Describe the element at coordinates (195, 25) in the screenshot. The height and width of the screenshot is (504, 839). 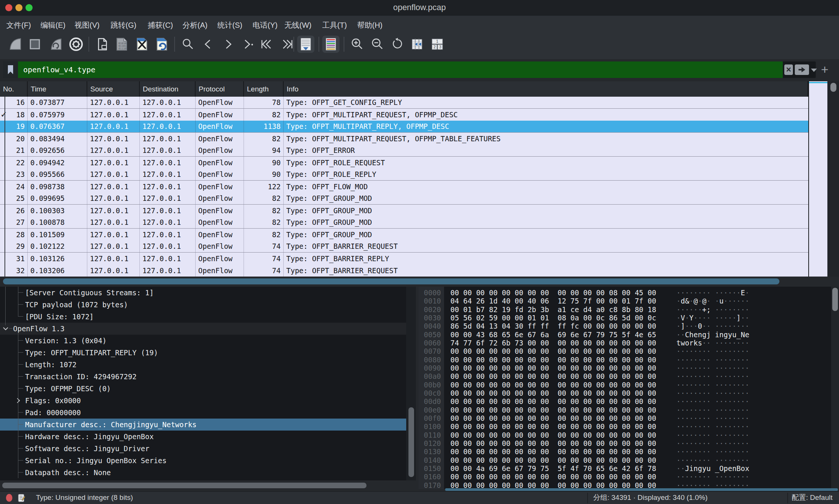
I see `menu-item: 分析(A)` at that location.